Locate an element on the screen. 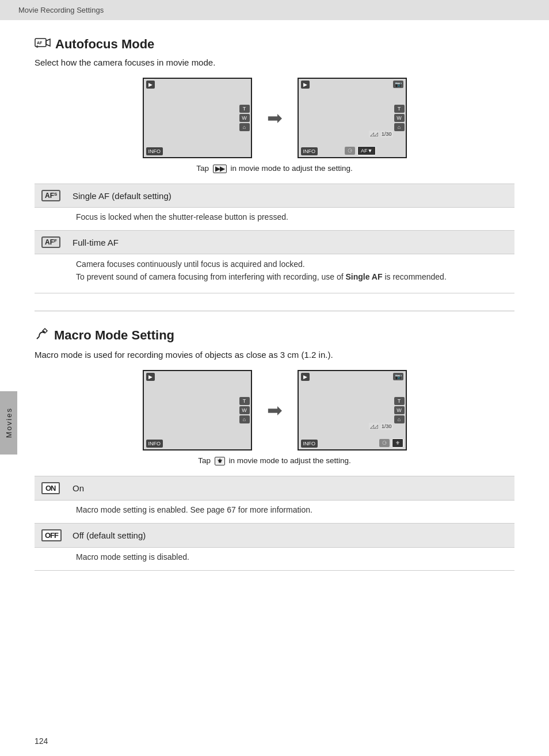 Image resolution: width=549 pixels, height=756 pixels. fulltime-af-icon: AFF is located at coordinates (51, 242).